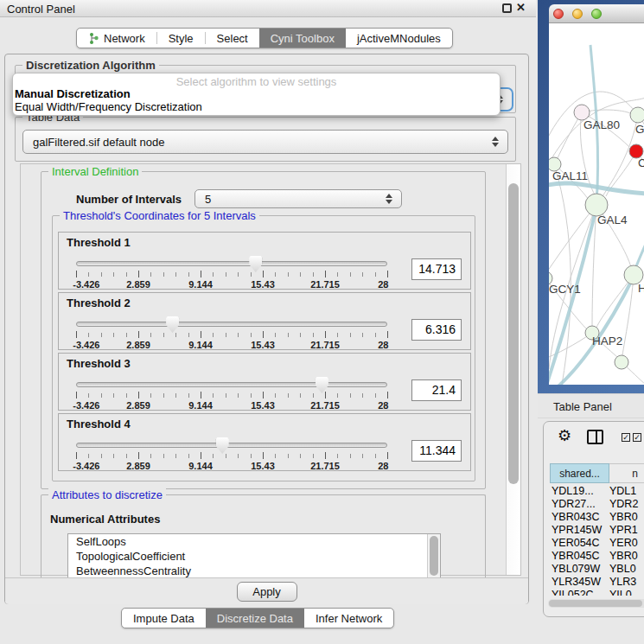 The width and height of the screenshot is (644, 644). I want to click on threshold-value-field: 14.713, so click(437, 270).